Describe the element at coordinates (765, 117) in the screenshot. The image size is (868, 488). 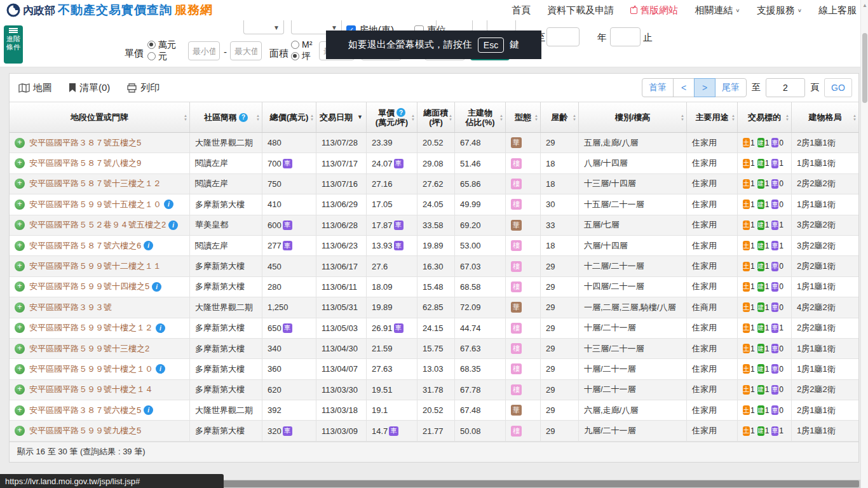
I see `column-header-11: 交易標的▲ ▼` at that location.